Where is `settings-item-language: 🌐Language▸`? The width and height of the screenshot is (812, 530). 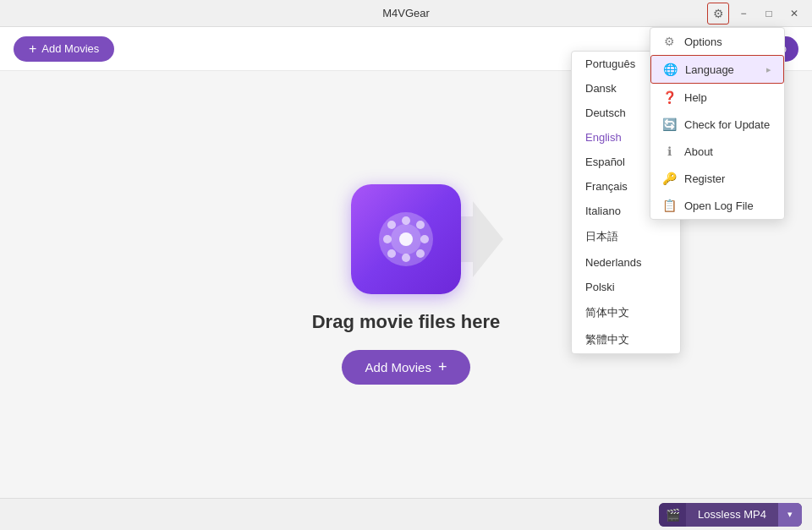
settings-item-language: 🌐Language▸ is located at coordinates (717, 69).